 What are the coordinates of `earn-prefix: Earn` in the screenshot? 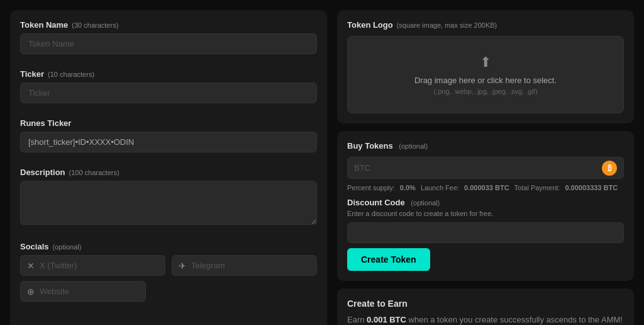 It's located at (357, 320).